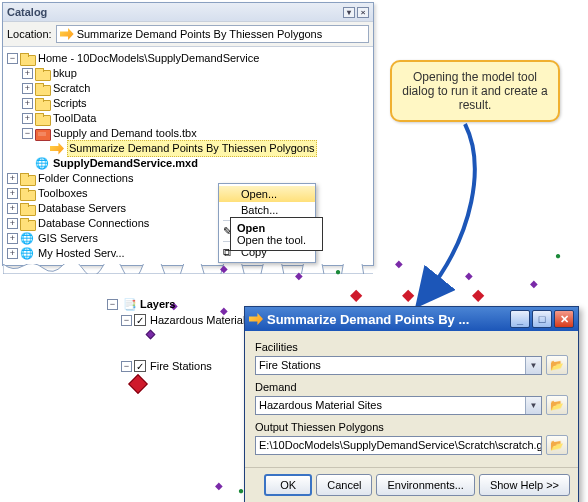 The image size is (588, 502). Describe the element at coordinates (68, 238) in the screenshot. I see `tree-connection: GIS Servers` at that location.